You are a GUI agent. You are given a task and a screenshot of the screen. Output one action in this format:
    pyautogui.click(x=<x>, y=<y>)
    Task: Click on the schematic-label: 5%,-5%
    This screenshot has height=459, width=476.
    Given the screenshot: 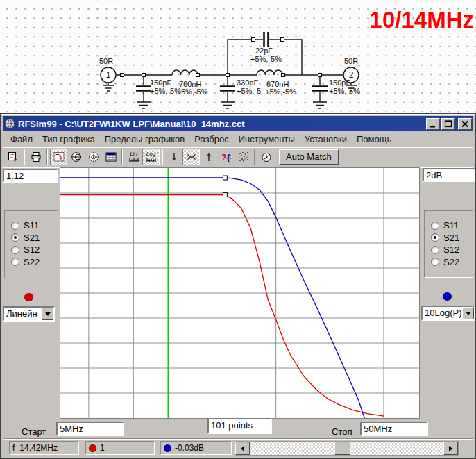 What is the action you would take?
    pyautogui.click(x=194, y=92)
    